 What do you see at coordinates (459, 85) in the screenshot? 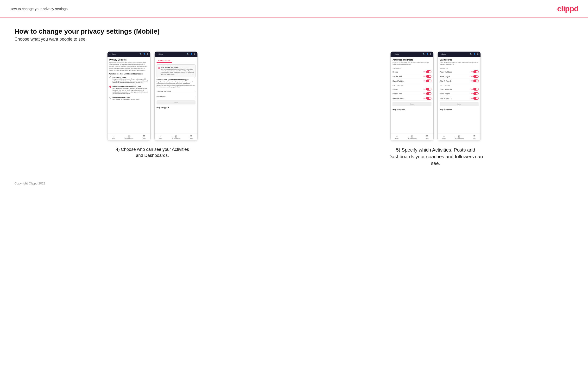
I see `followers-label-4: FOLLOWERS` at bounding box center [459, 85].